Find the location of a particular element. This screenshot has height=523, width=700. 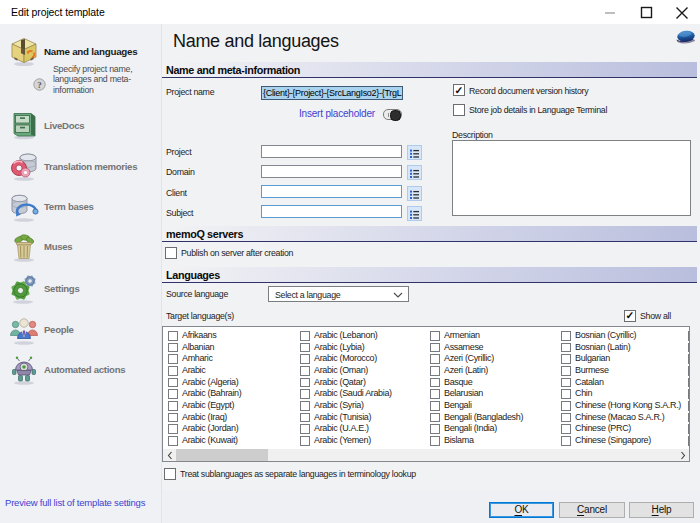

domain-label: Domain is located at coordinates (180, 172).